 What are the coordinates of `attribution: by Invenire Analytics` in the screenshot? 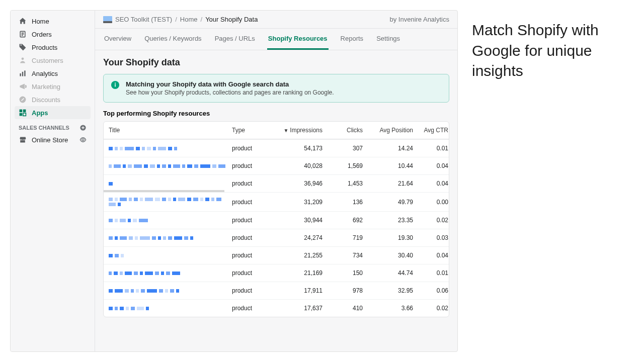 It's located at (420, 19).